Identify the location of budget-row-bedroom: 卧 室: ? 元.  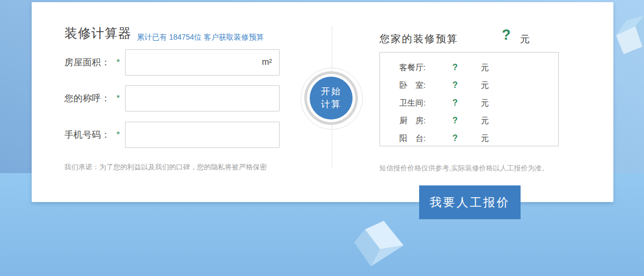
(469, 86).